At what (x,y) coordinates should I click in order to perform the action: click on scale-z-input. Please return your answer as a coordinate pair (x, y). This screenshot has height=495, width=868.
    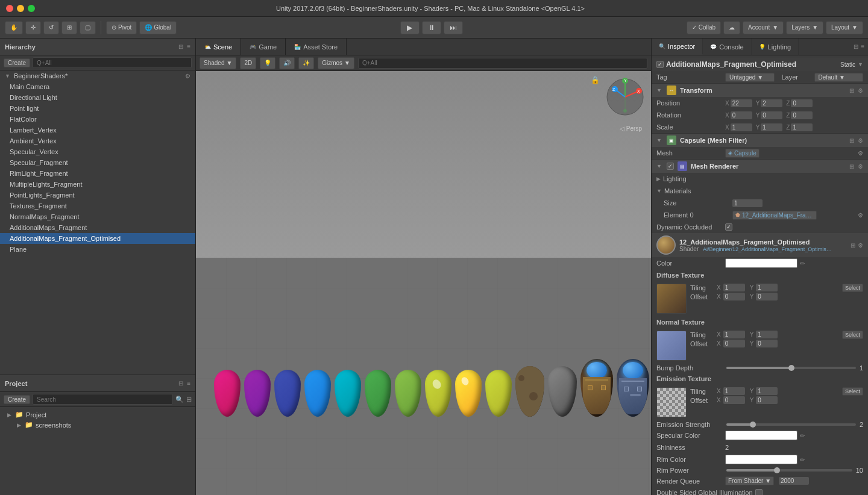
    Looking at the image, I should click on (802, 128).